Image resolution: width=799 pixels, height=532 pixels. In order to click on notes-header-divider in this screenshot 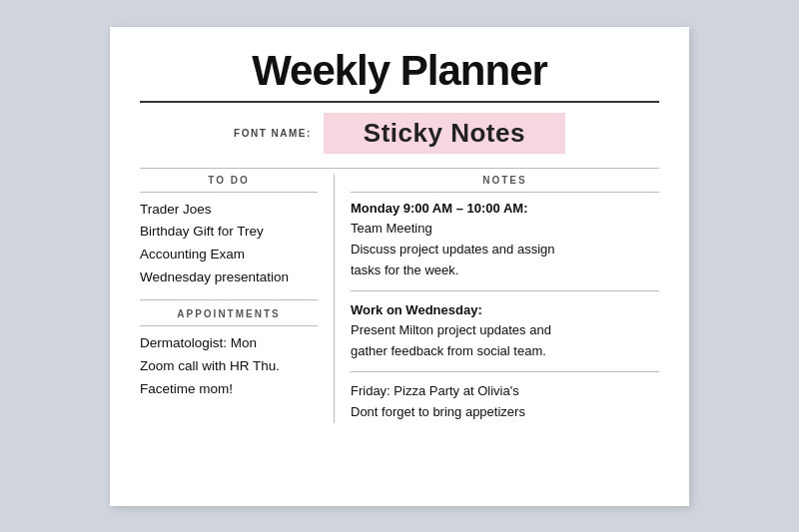, I will do `click(505, 192)`.